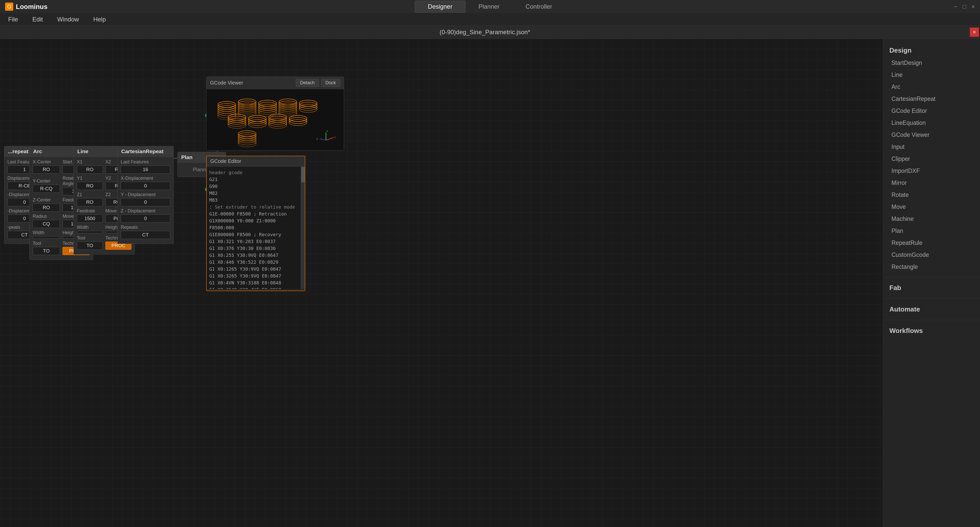 This screenshot has width=980, height=527. What do you see at coordinates (99, 19) in the screenshot?
I see `menu-help: Help` at bounding box center [99, 19].